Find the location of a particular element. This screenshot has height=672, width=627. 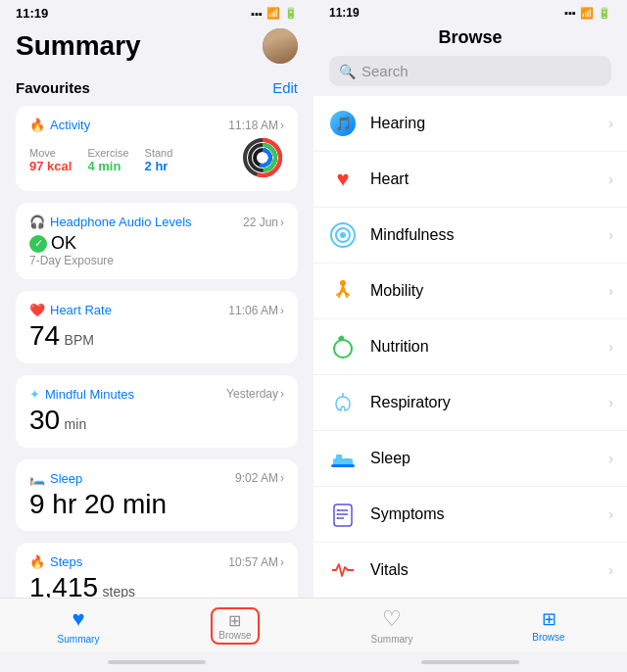

list-item-mobility: Mobility › is located at coordinates (470, 292).